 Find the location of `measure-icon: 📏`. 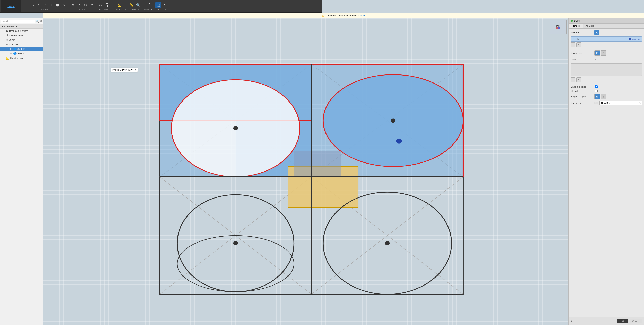

measure-icon: 📏 is located at coordinates (132, 5).